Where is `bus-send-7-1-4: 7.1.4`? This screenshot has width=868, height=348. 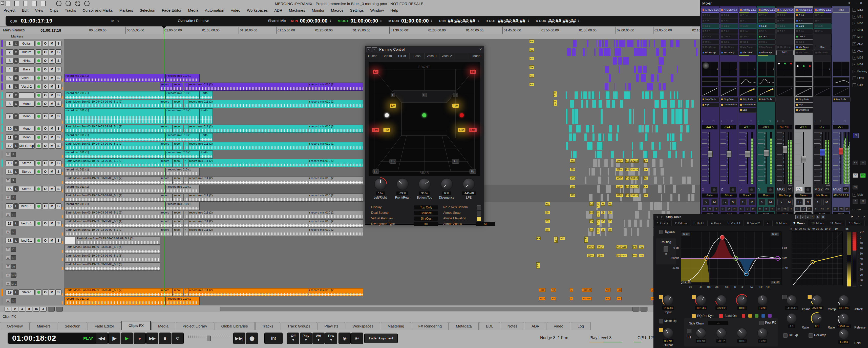 bus-send-7-1-4: 7.1.4 is located at coordinates (785, 16).